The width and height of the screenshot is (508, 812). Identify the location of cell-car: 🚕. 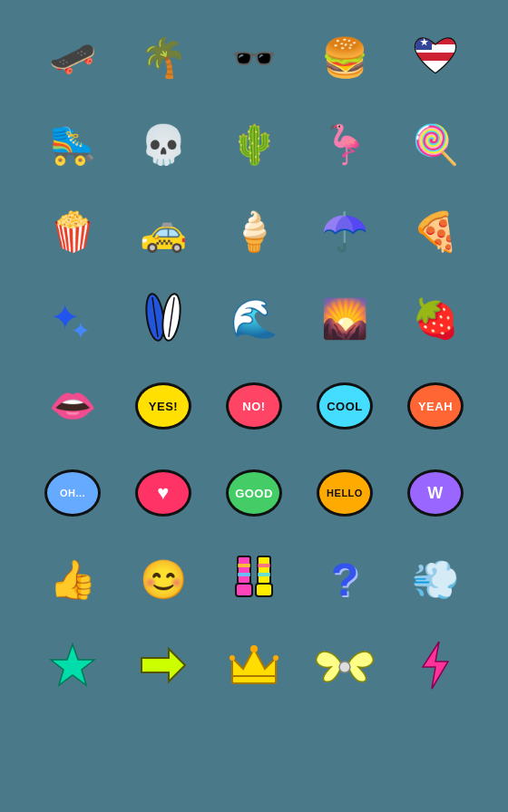
(163, 232).